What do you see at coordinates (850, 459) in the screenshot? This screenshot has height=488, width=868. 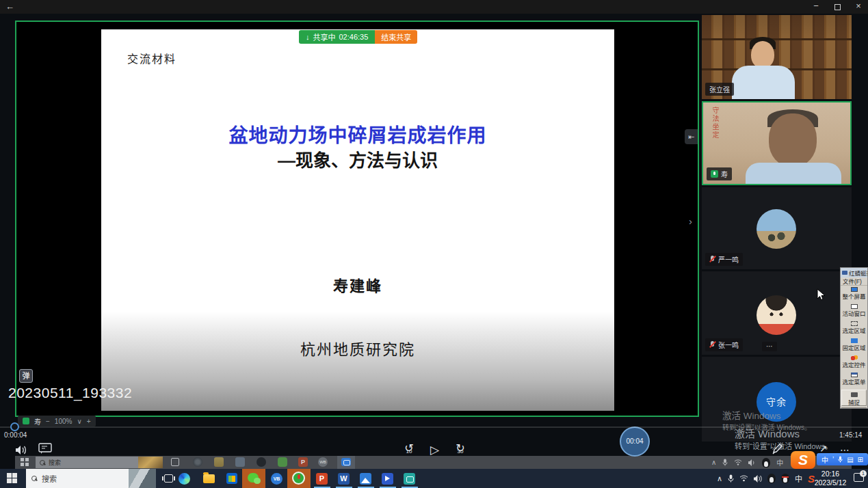 I see `sogou-keyboard-icon: ▤` at bounding box center [850, 459].